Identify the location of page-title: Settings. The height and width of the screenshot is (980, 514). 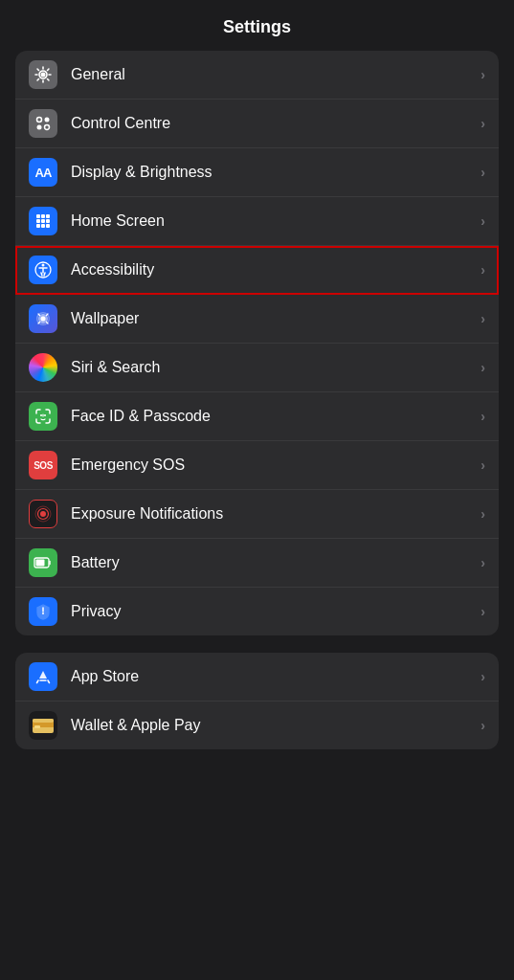
(257, 27).